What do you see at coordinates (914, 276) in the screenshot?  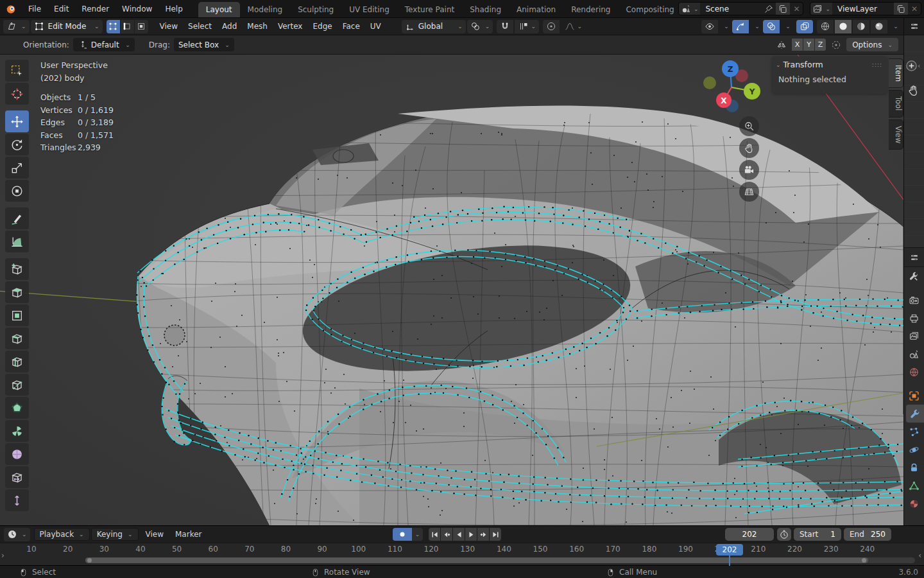 I see `properties-tab-tool` at bounding box center [914, 276].